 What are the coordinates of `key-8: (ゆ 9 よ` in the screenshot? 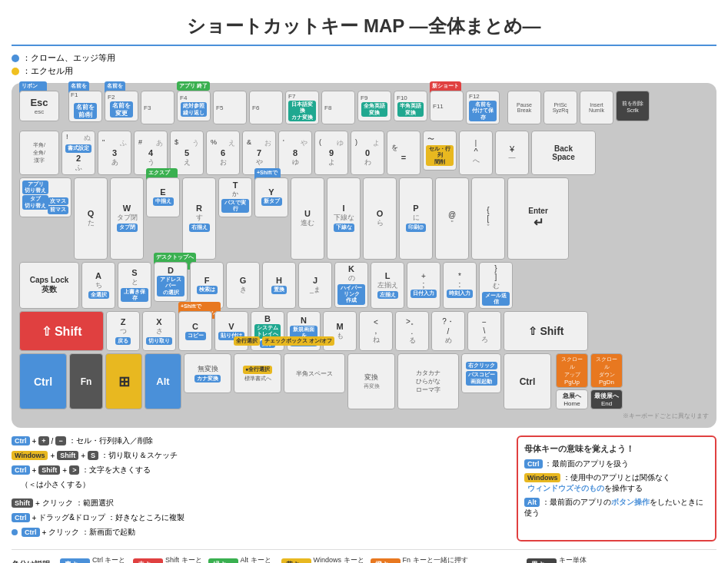 It's located at (331, 152).